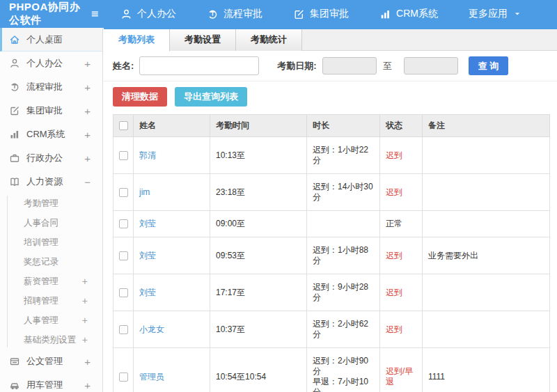 The height and width of the screenshot is (392, 557). What do you see at coordinates (152, 377) in the screenshot?
I see `employee-name-link: 管理员` at bounding box center [152, 377].